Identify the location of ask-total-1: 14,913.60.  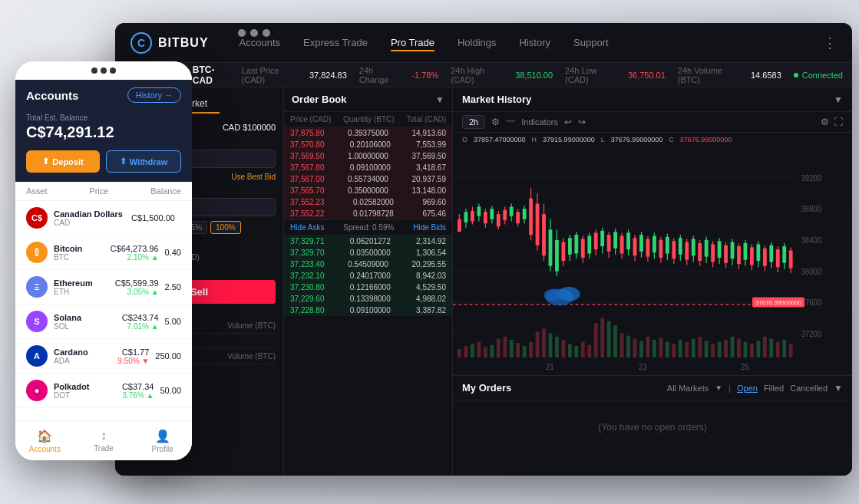
(430, 133).